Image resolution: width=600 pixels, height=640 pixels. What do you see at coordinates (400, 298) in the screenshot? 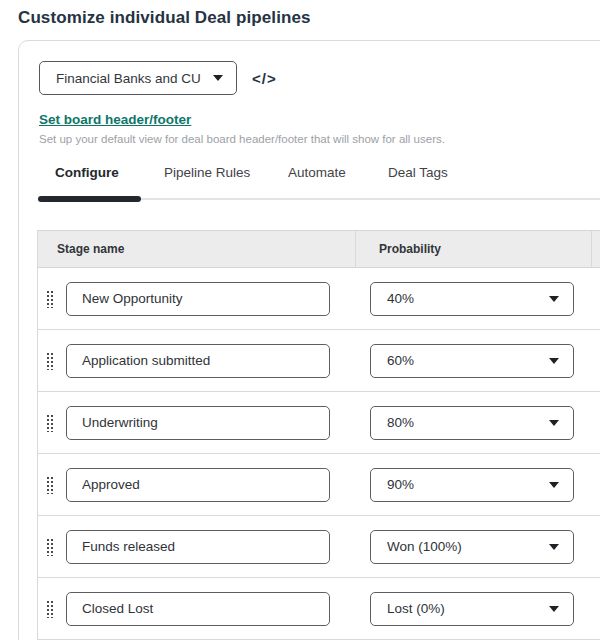
I see `probability-value: 40%` at bounding box center [400, 298].